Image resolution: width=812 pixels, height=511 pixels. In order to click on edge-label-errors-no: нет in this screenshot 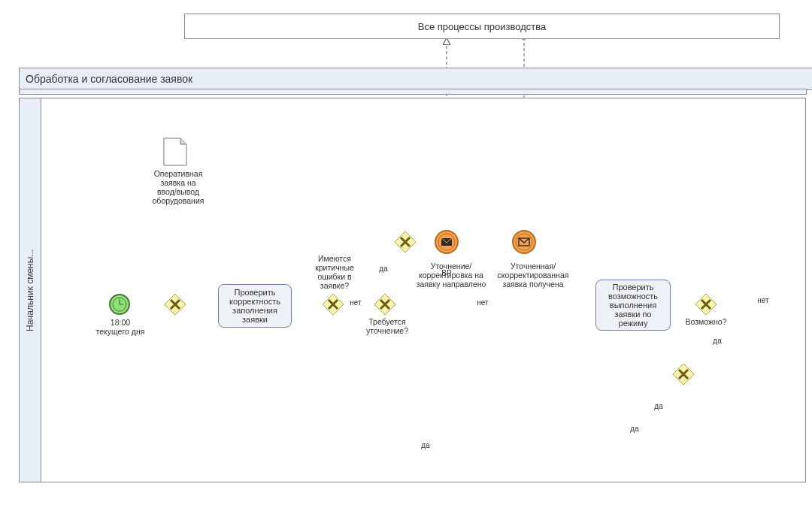, I will do `click(356, 303)`.